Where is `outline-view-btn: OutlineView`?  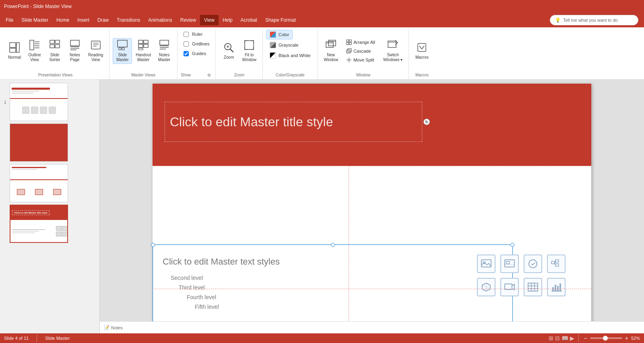 outline-view-btn: OutlineView is located at coordinates (35, 51).